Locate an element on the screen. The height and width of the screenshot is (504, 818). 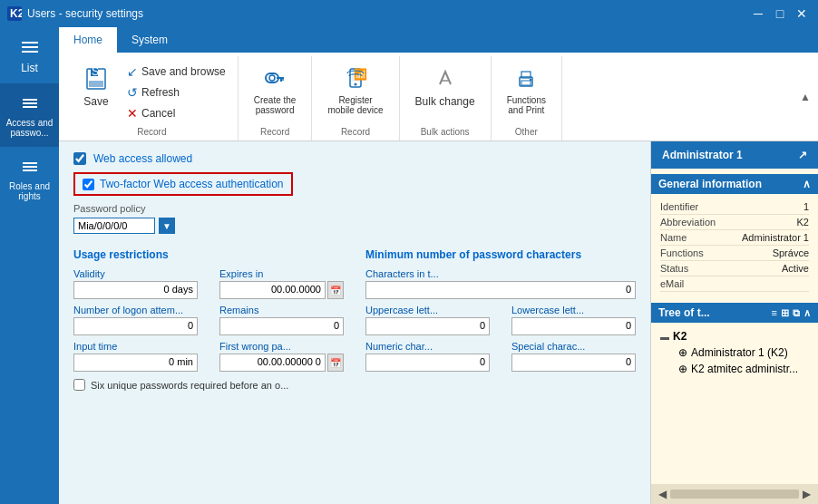
tree-collapse-icon: ∧ is located at coordinates (807, 314).